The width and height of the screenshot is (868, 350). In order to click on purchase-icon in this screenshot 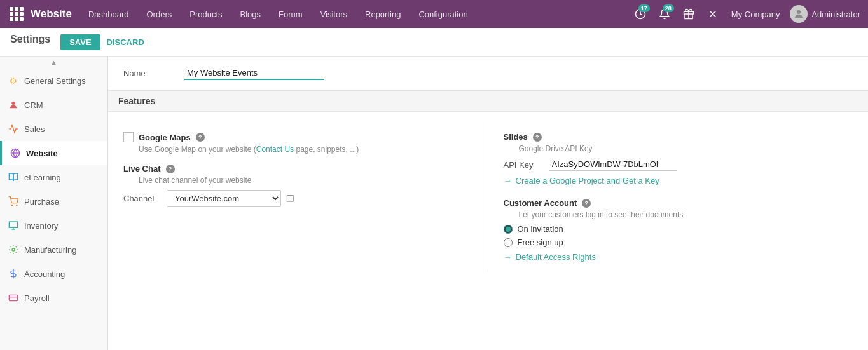, I will do `click(13, 201)`.